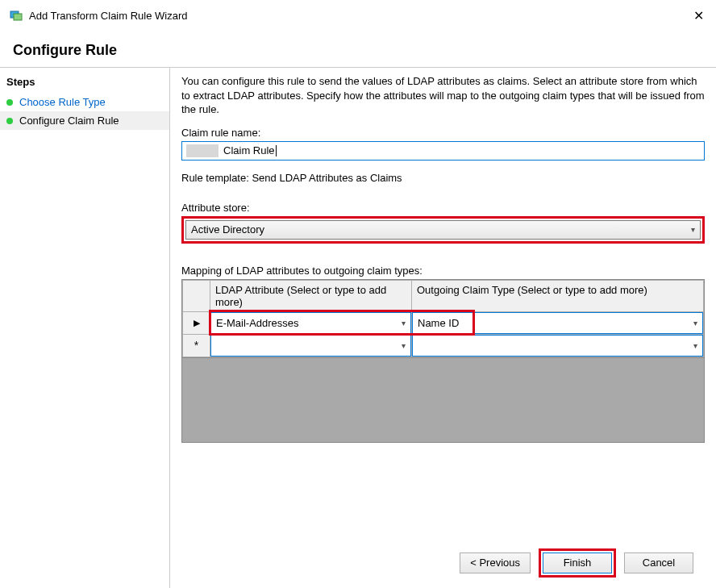 The image size is (716, 588). I want to click on outgoing-claim-cell: Name ID ▾, so click(558, 323).